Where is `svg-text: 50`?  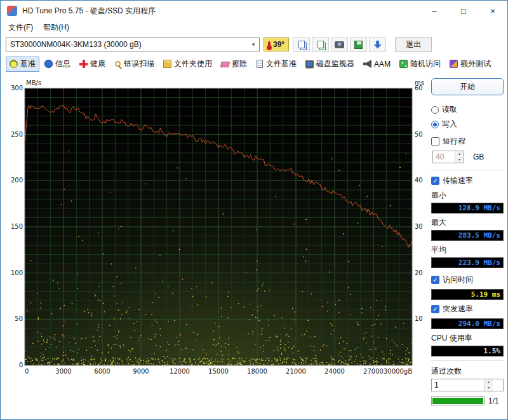
svg-text: 50 is located at coordinates (19, 319).